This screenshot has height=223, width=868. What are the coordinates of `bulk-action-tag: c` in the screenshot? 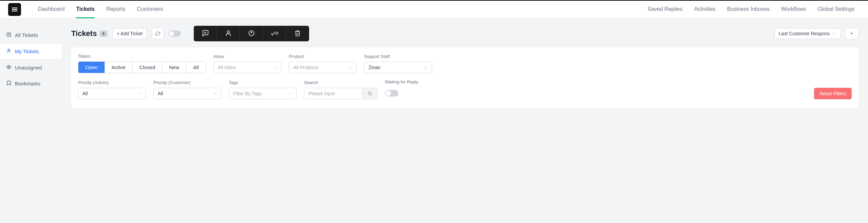 It's located at (251, 34).